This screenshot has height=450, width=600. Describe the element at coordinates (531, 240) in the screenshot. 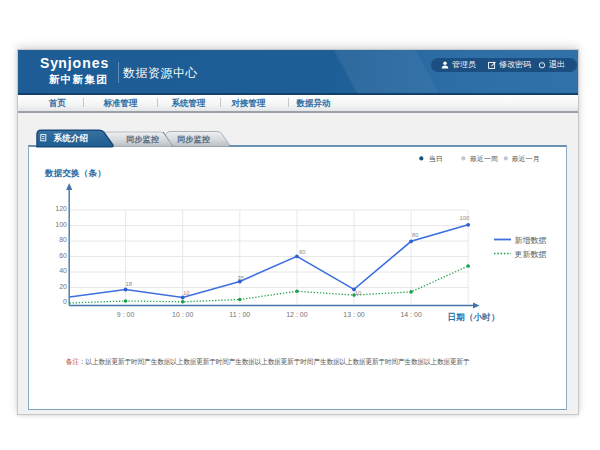

I see `svg-text: 新增数据` at that location.